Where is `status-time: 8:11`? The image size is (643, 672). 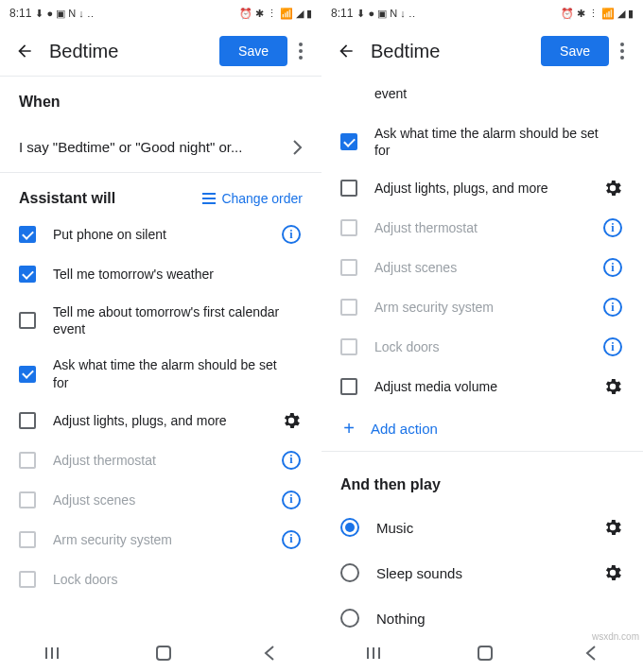
status-time: 8:11 is located at coordinates (21, 13).